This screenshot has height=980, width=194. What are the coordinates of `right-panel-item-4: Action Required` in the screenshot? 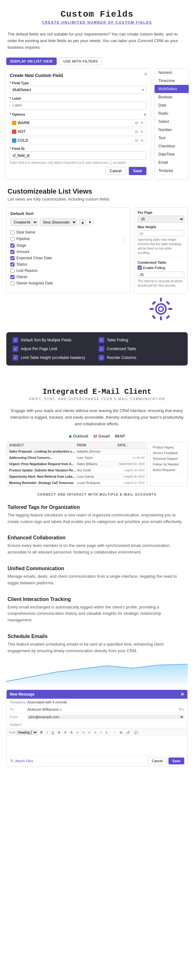 It's located at (169, 470).